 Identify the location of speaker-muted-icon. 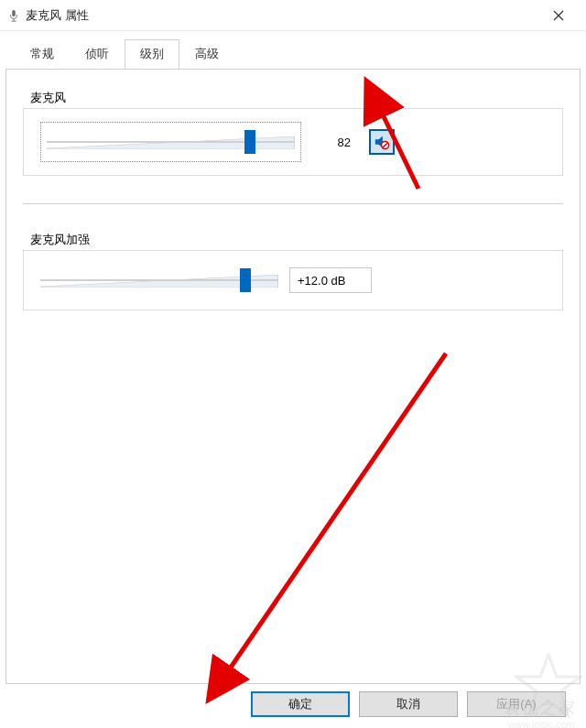
(382, 142).